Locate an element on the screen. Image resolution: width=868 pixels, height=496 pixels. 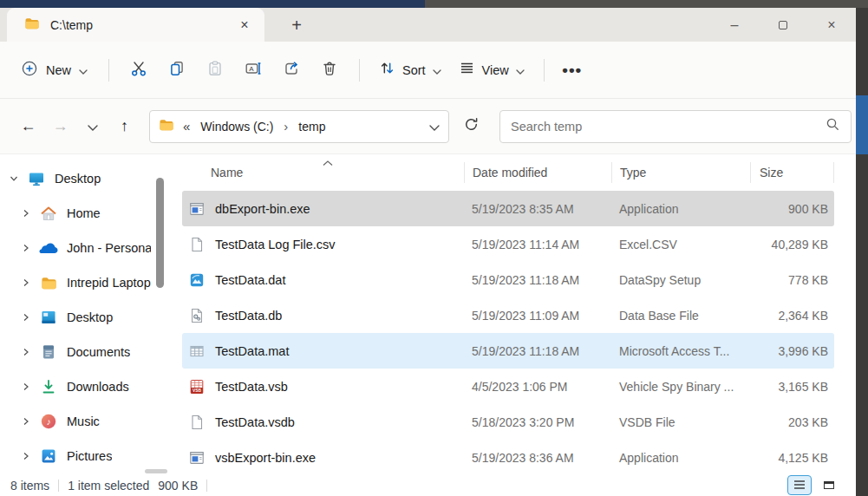
music-icon: ♪ is located at coordinates (49, 421).